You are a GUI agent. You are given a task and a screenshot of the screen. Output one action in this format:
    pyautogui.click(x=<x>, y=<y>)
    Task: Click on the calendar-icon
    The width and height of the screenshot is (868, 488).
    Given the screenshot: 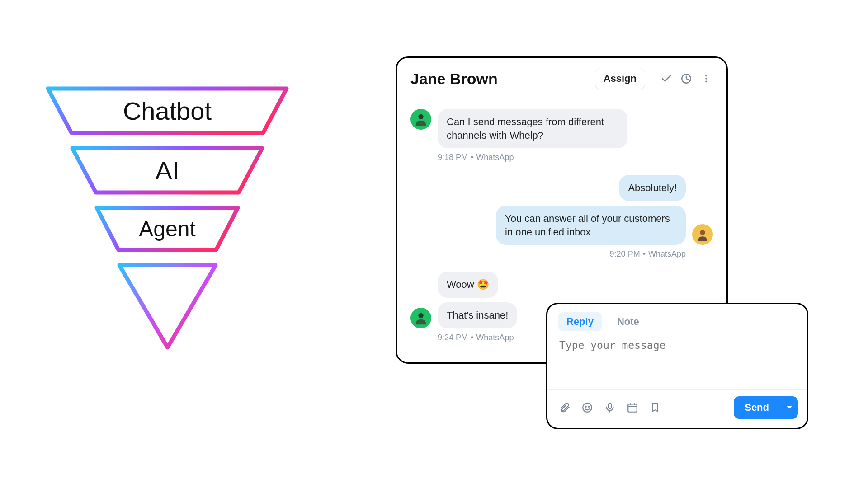 What is the action you would take?
    pyautogui.click(x=632, y=408)
    